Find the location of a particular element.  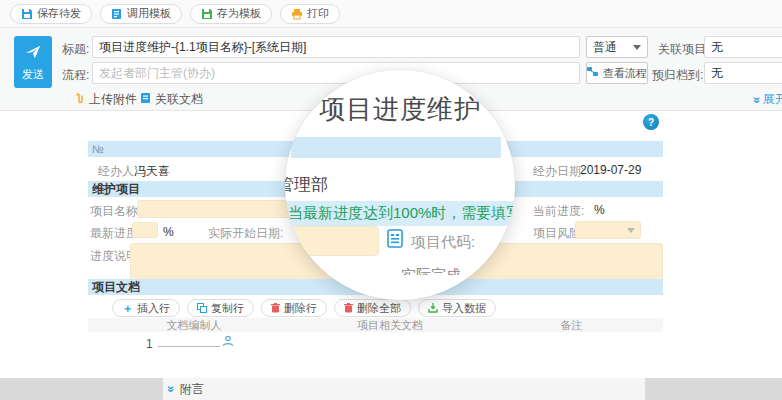

copy-icon is located at coordinates (202, 308).